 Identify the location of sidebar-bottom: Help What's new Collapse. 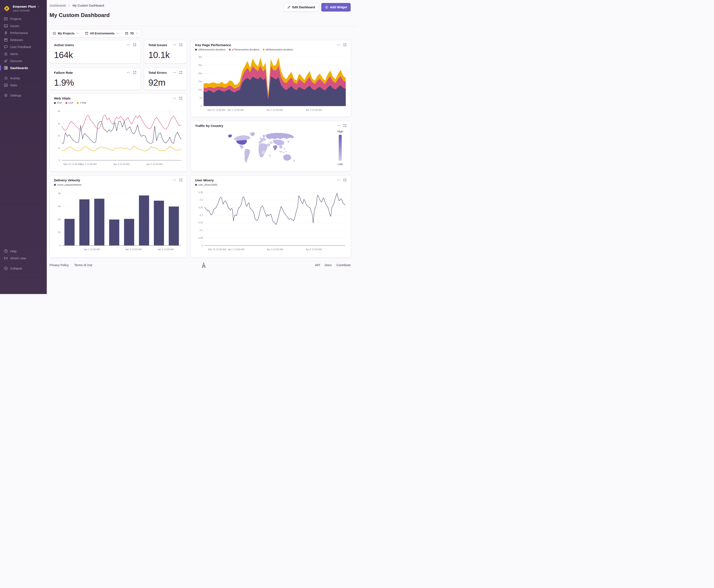
(23, 271).